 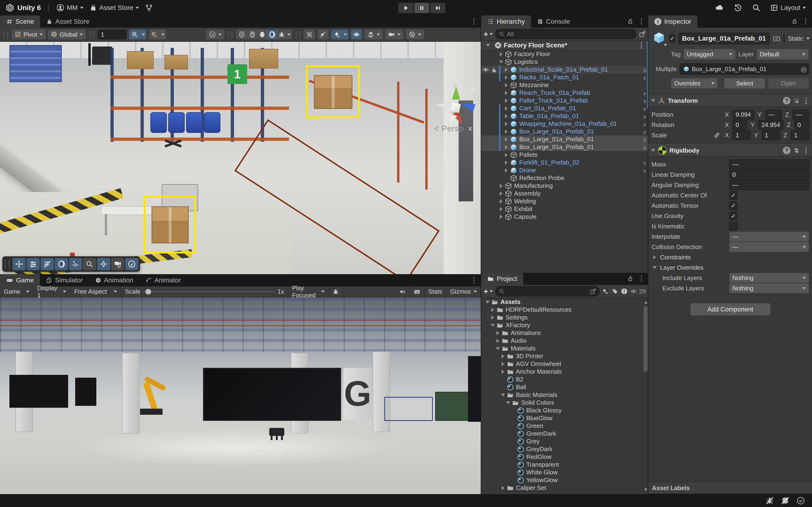 What do you see at coordinates (742, 135) in the screenshot?
I see `scale-x-field: 1` at bounding box center [742, 135].